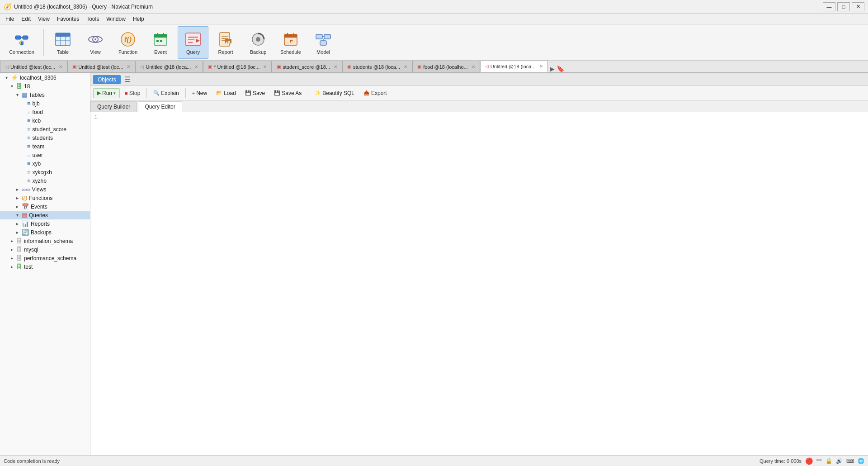 The height and width of the screenshot is (466, 868). I want to click on sidebar-connection: ▾ ⚡ localhost_3306, so click(45, 78).